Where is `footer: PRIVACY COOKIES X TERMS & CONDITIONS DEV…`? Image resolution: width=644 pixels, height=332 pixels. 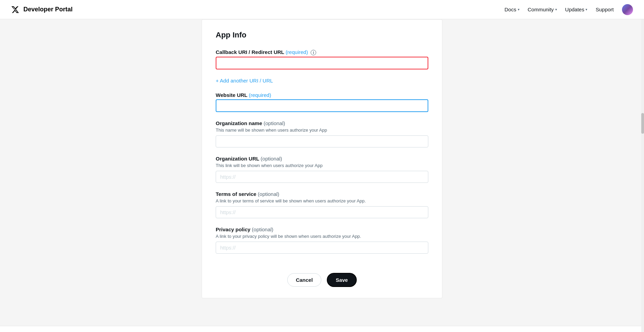 footer: PRIVACY COOKIES X TERMS & CONDITIONS DEV… is located at coordinates (322, 329).